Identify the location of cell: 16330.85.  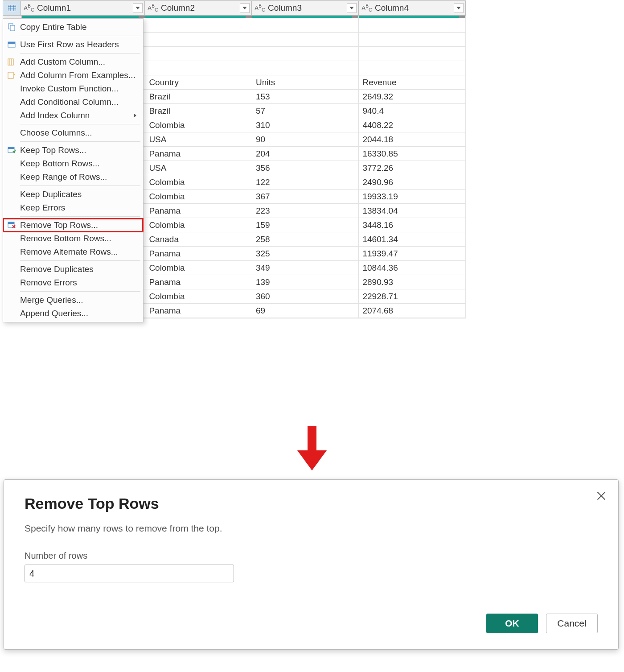
(412, 154).